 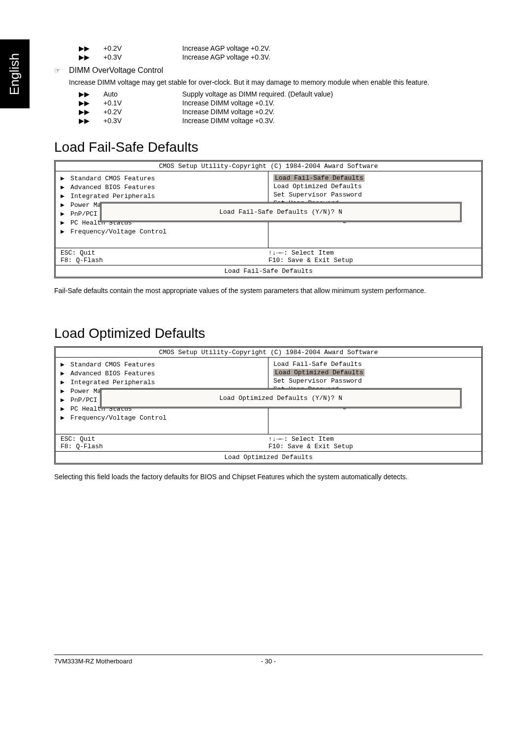 What do you see at coordinates (332, 48) in the screenshot?
I see `voltage-desc: Increase AGP voltage +0.2V.` at bounding box center [332, 48].